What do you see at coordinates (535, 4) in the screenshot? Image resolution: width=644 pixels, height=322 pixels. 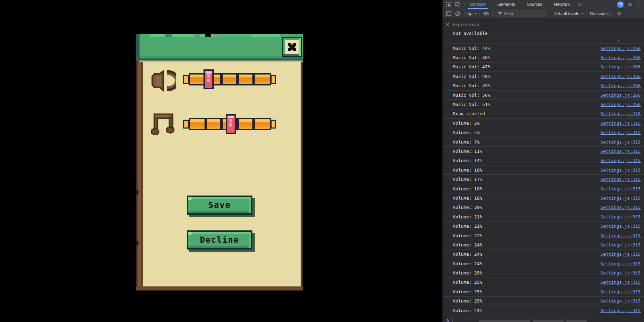 I see `tab-sources: Sources` at bounding box center [535, 4].